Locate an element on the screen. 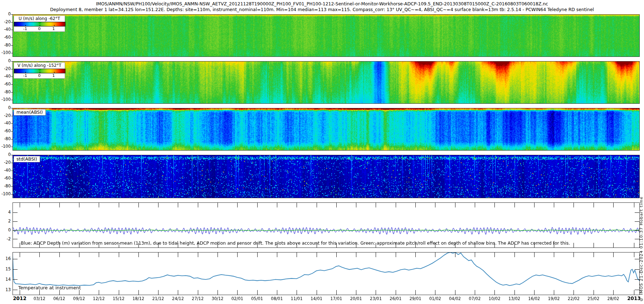  x-axis-date-label: 23/01 is located at coordinates (376, 299).